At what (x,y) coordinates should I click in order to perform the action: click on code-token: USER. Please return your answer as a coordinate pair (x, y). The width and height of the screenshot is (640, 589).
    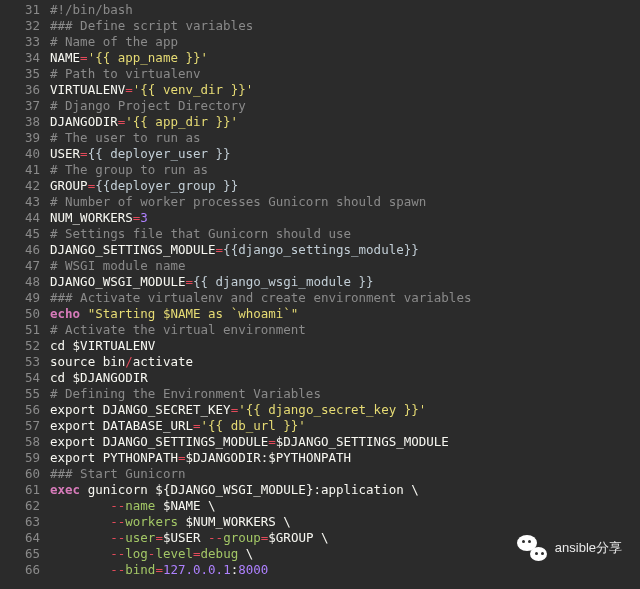
    Looking at the image, I should click on (65, 154).